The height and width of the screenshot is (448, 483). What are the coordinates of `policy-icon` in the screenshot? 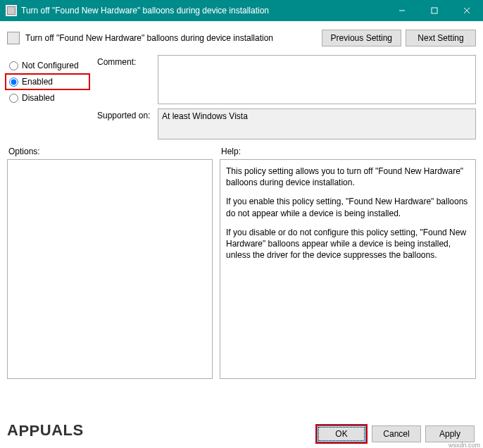 It's located at (13, 38).